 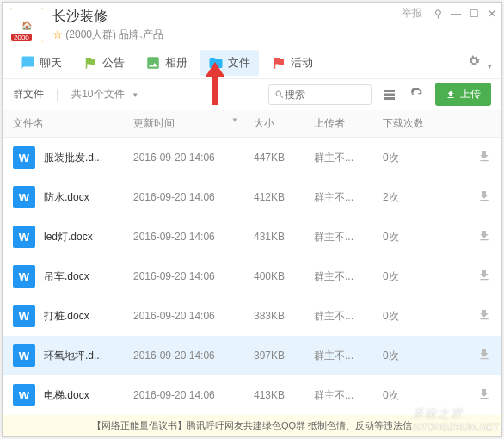 What do you see at coordinates (194, 124) in the screenshot?
I see `col-time: 更新时间▼` at bounding box center [194, 124].